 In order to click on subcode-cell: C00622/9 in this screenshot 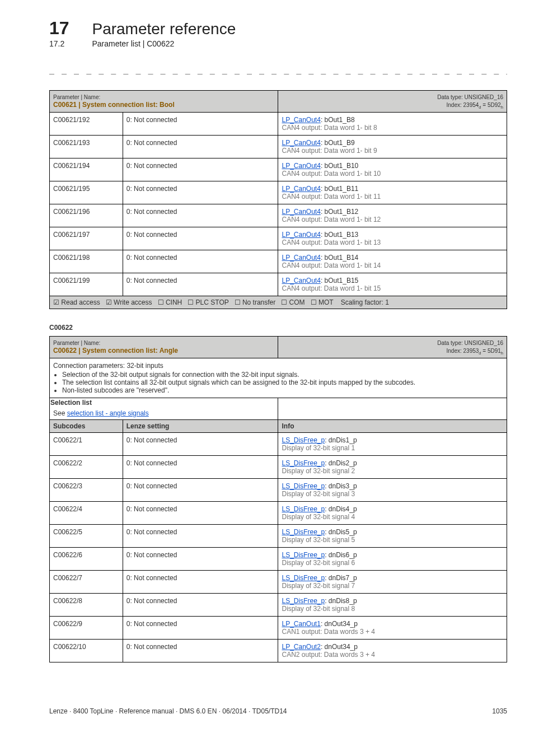, I will do `click(86, 628)`.